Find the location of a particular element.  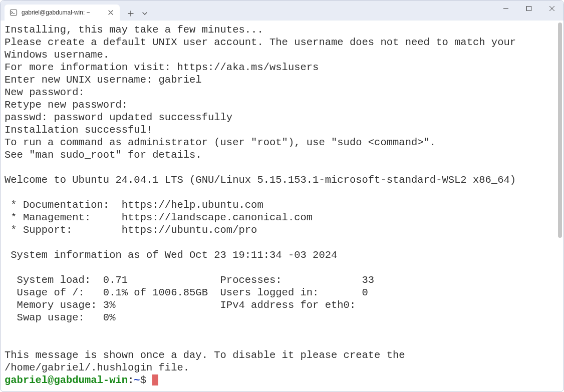

terminal-line: * Documentation: https://help.ubuntu.com is located at coordinates (280, 205).